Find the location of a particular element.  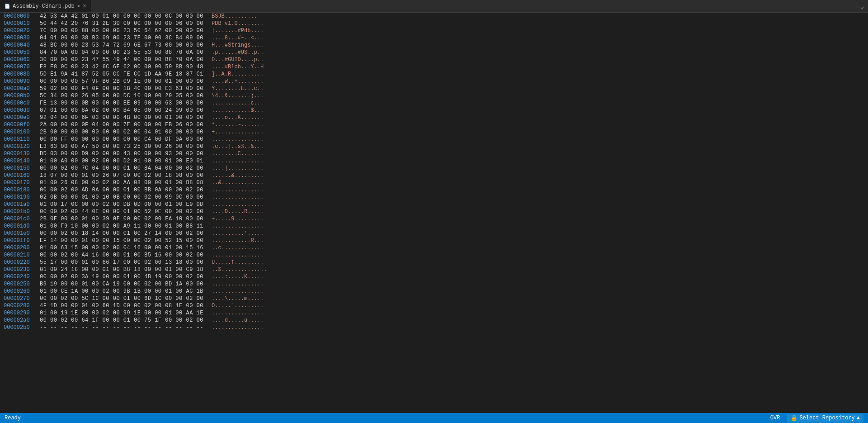

hex-cell: 01 00 17 0C 00 00 02 00 DB 0D 00 00 01 0… is located at coordinates (126, 204).